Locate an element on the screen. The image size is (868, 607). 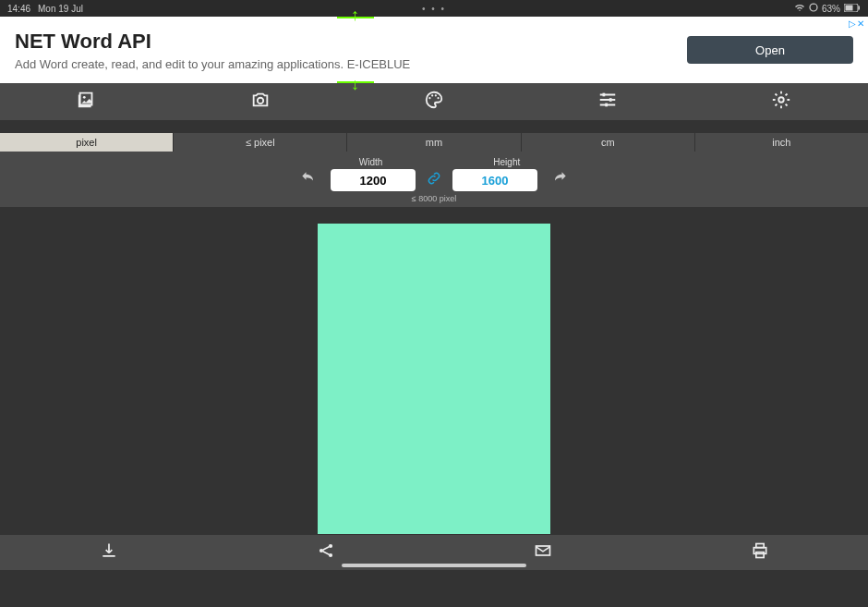
unit-label: pixel is located at coordinates (87, 142).